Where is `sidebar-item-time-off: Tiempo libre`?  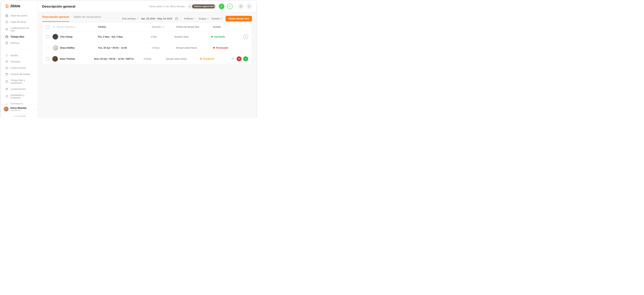
sidebar-item-time-off: Tiempo libre is located at coordinates (19, 37).